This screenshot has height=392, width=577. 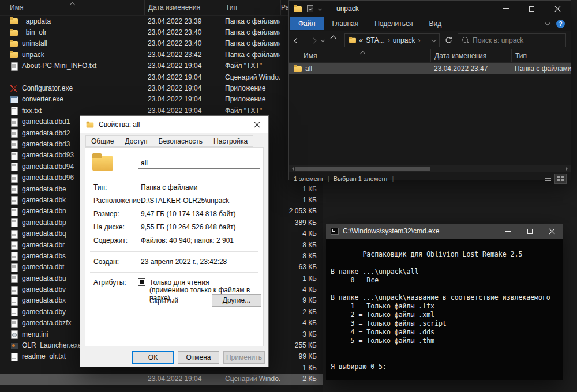 What do you see at coordinates (162, 111) in the screenshot?
I see `file-row: fixx.txt 23.04.2022 19:04 Файл "TXT"` at bounding box center [162, 111].